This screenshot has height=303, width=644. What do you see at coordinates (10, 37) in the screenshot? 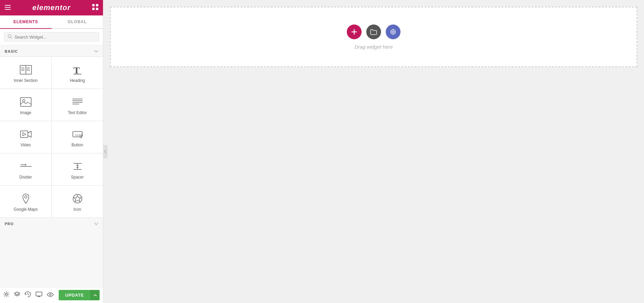
I see `search-icon` at bounding box center [10, 37].